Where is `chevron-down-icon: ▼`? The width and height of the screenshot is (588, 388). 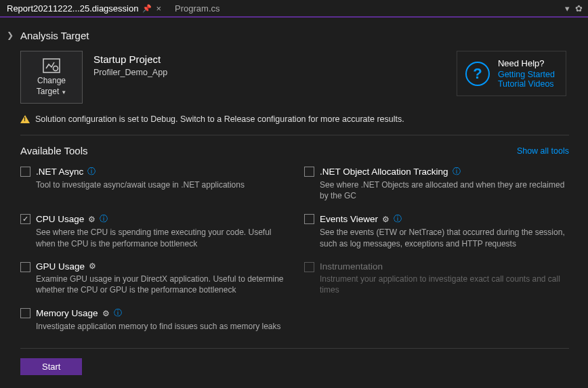 chevron-down-icon: ▼ is located at coordinates (64, 92).